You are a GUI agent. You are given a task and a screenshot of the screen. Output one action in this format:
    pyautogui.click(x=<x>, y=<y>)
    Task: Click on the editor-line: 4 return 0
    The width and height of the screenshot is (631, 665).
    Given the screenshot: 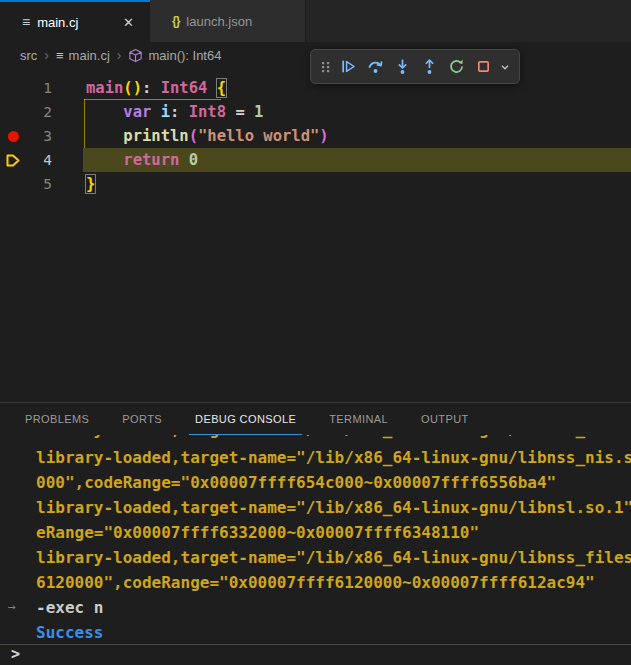 What is the action you would take?
    pyautogui.click(x=316, y=160)
    